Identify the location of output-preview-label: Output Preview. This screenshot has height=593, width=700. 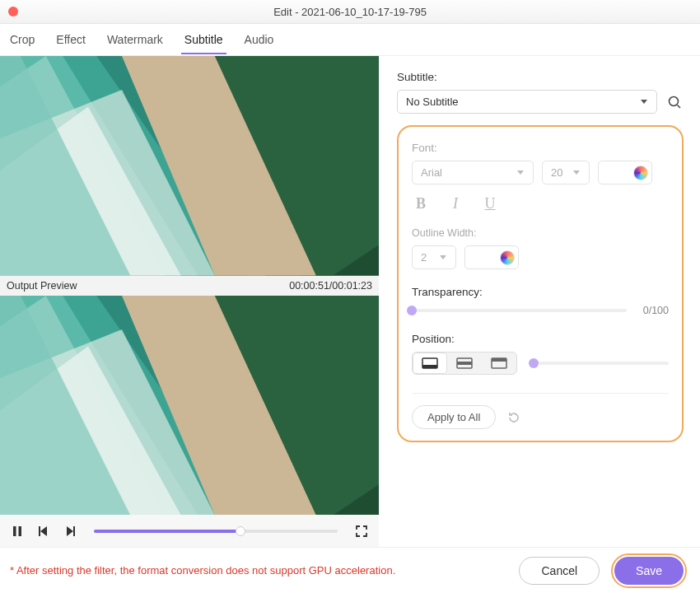
(41, 286).